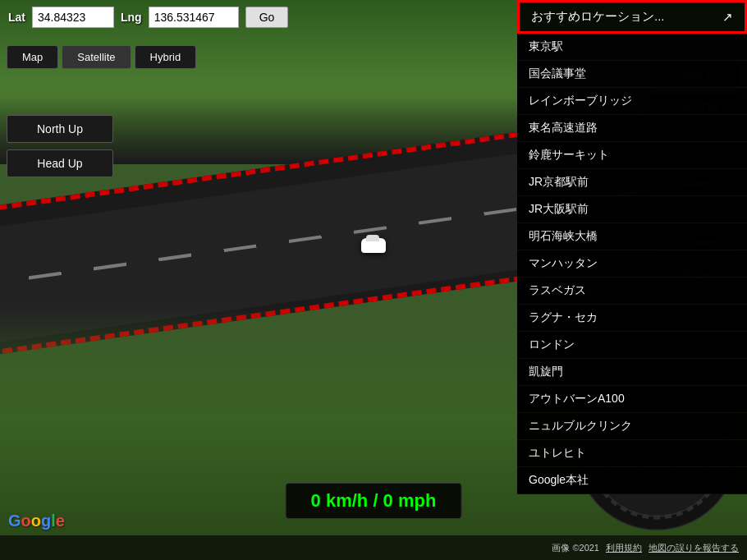 This screenshot has height=560, width=747. Describe the element at coordinates (598, 16) in the screenshot. I see `dropdown-header-text: おすすめロケーション...` at that location.